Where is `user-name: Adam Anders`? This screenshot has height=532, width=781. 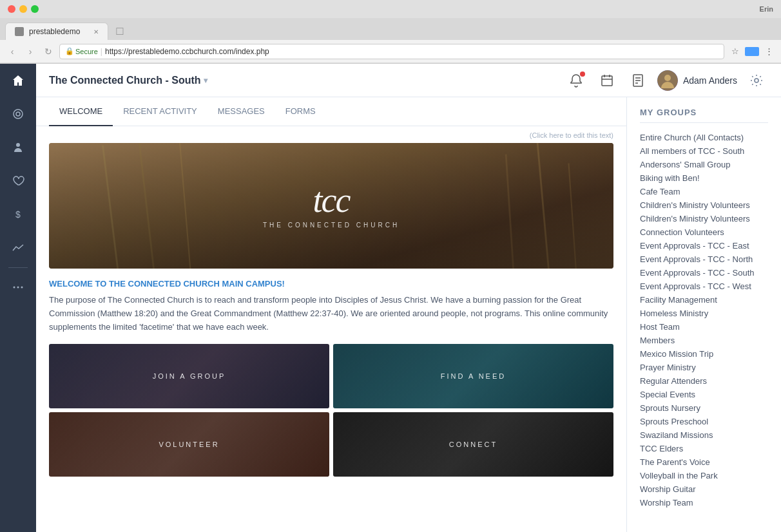
user-name: Adam Anders is located at coordinates (710, 81).